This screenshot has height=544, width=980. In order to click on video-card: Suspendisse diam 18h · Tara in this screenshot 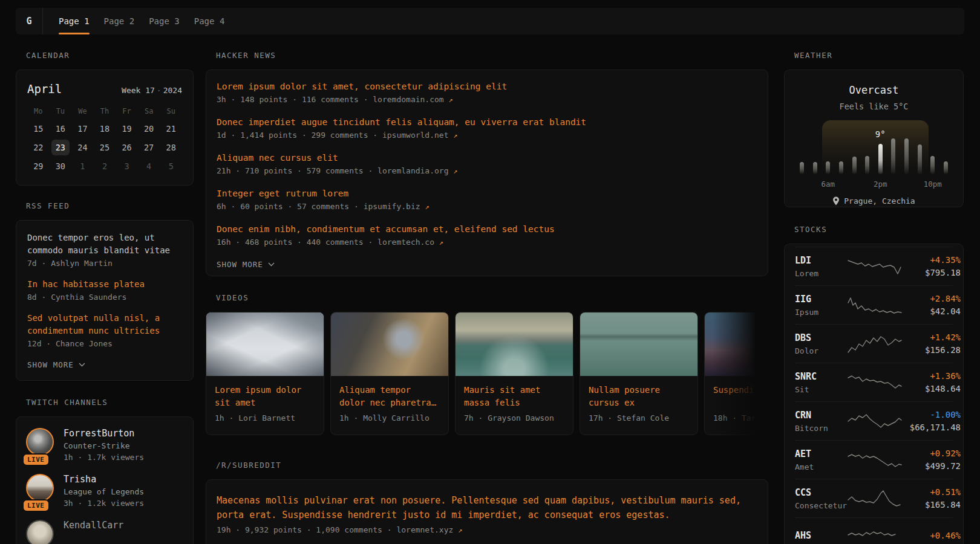, I will do `click(736, 374)`.